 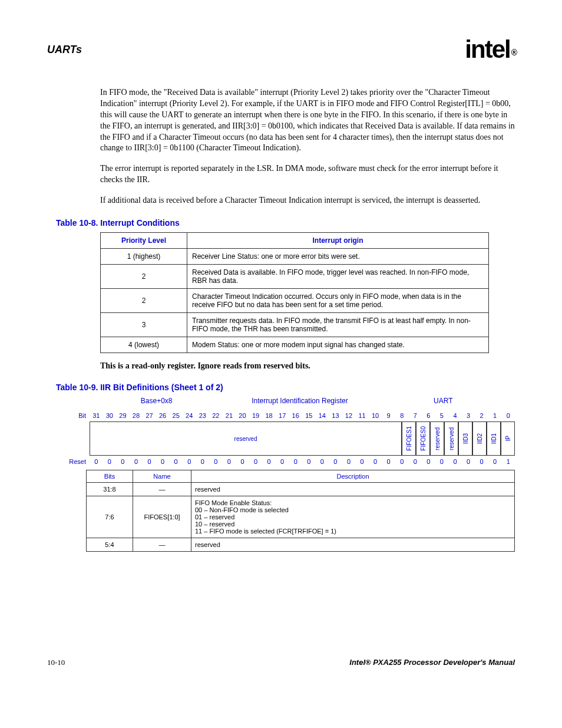 What do you see at coordinates (495, 416) in the screenshot?
I see `bit-number: 1` at bounding box center [495, 416].